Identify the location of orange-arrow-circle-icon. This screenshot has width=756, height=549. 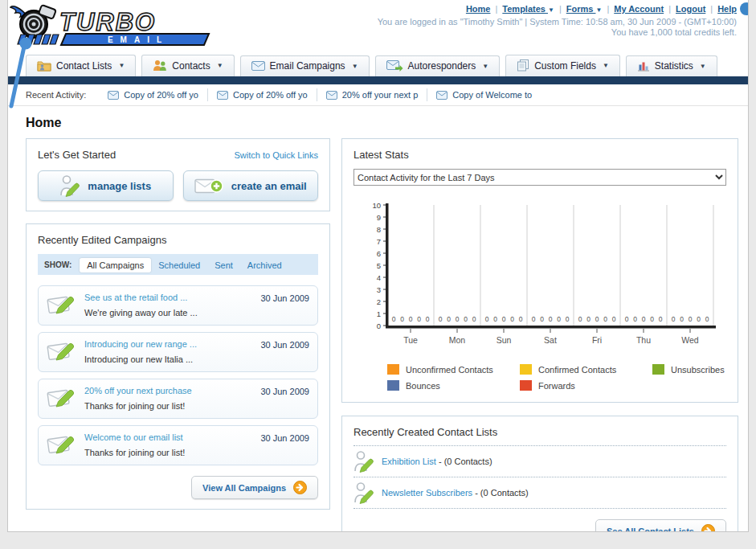
(300, 487).